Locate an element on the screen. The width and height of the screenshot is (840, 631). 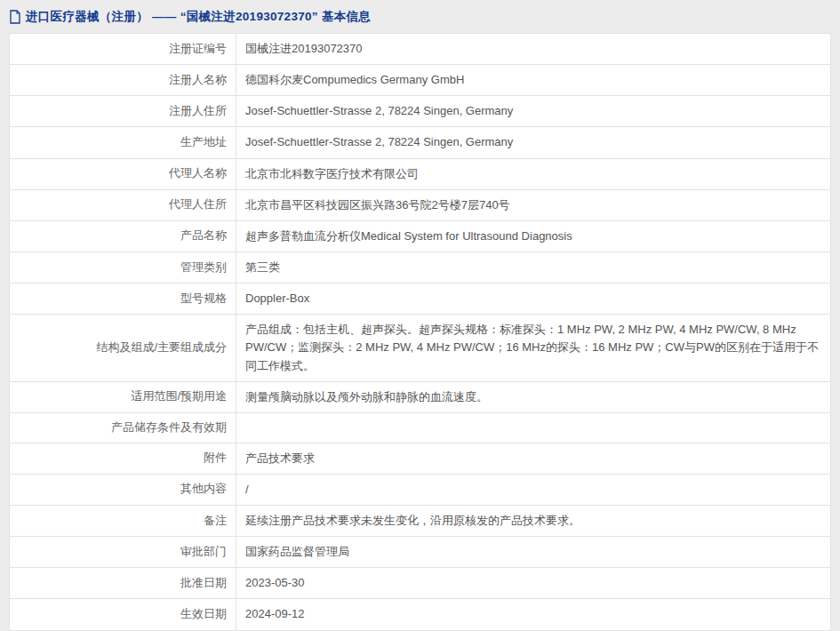
table-row: 其他内容/ is located at coordinates (420, 489).